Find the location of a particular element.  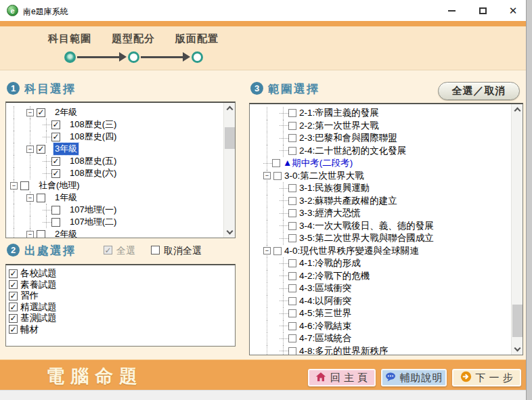

tree-node-label: 3-0:第二次世界大戰 is located at coordinates (324, 176).